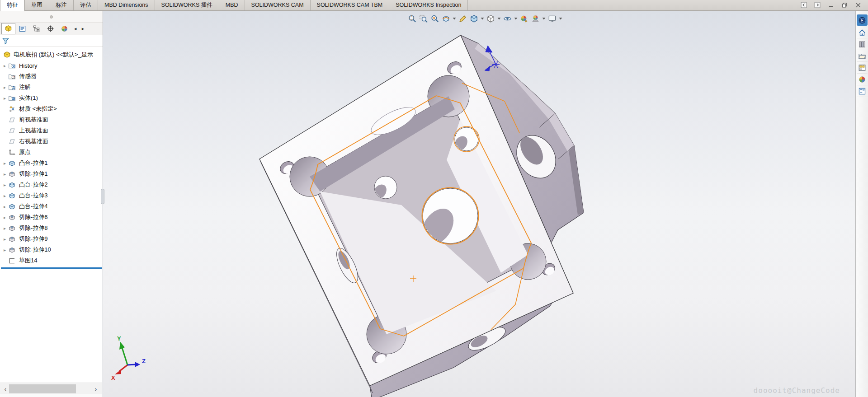  Describe the element at coordinates (13, 5) in the screenshot. I see `tab-features: 特征` at that location.